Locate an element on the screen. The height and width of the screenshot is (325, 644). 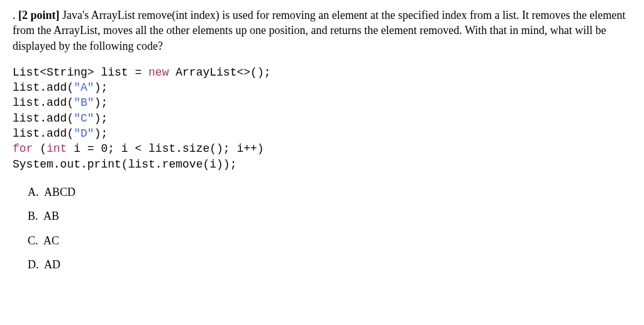
code-l3b: ); is located at coordinates (101, 103).